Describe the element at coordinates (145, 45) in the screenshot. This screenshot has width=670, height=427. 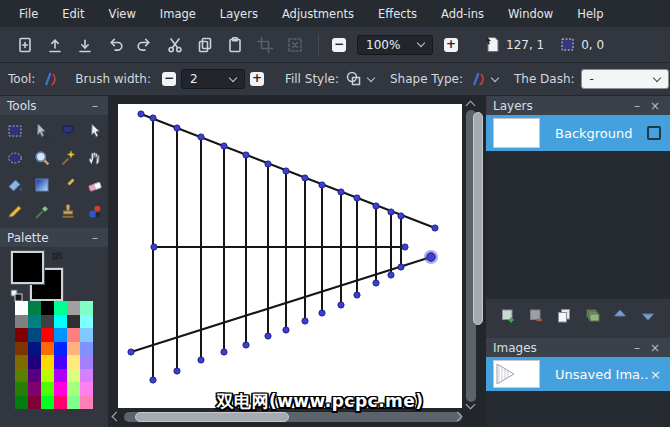
I see `redo-button` at that location.